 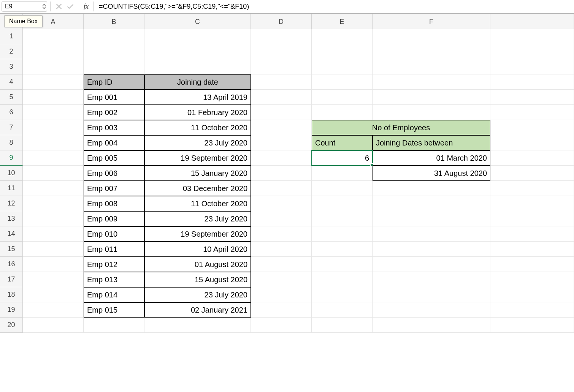 What do you see at coordinates (532, 67) in the screenshot?
I see `cell-G3` at bounding box center [532, 67].